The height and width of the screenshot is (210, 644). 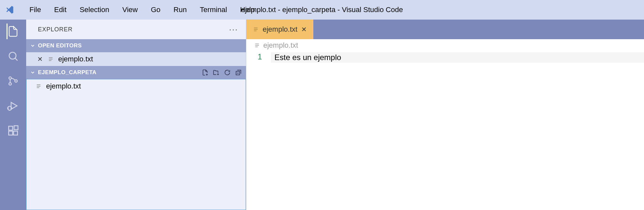 What do you see at coordinates (458, 57) in the screenshot?
I see `code-line: Este es un ejemplo` at bounding box center [458, 57].